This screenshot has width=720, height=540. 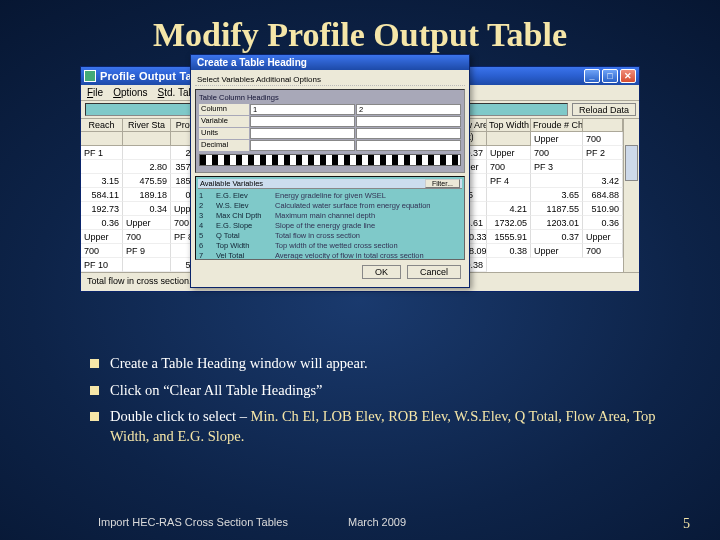 What do you see at coordinates (102, 181) in the screenshot?
I see `cell-vel: 3.15` at bounding box center [102, 181].